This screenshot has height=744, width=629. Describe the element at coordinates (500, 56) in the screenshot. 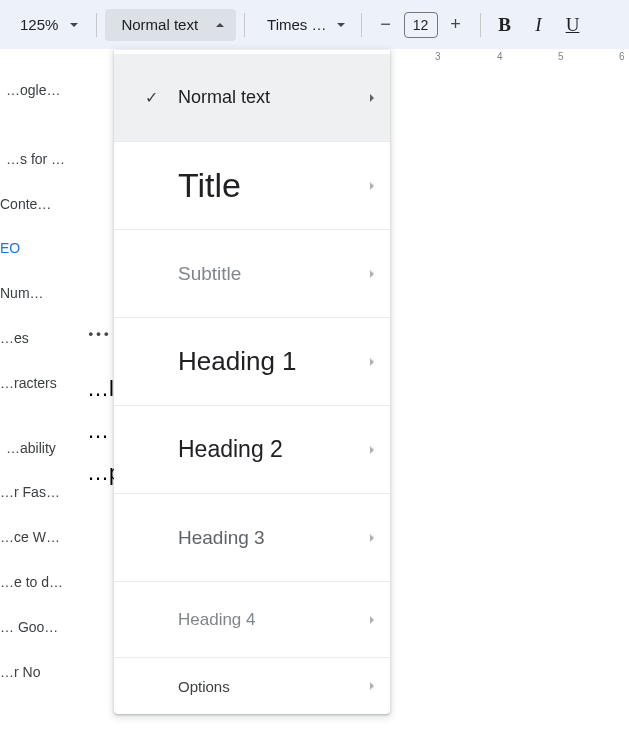

I see `ruler-tick: 4` at that location.